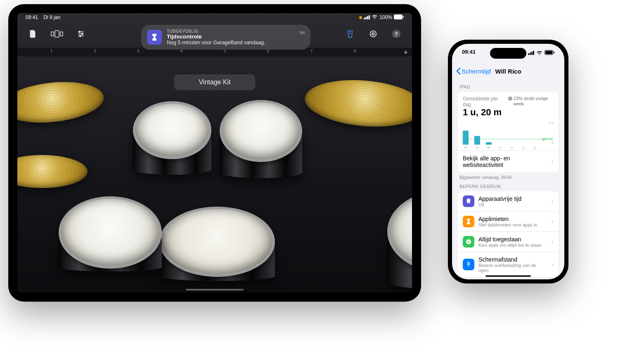 The image size is (644, 362). I want to click on browser-button, so click(57, 34).